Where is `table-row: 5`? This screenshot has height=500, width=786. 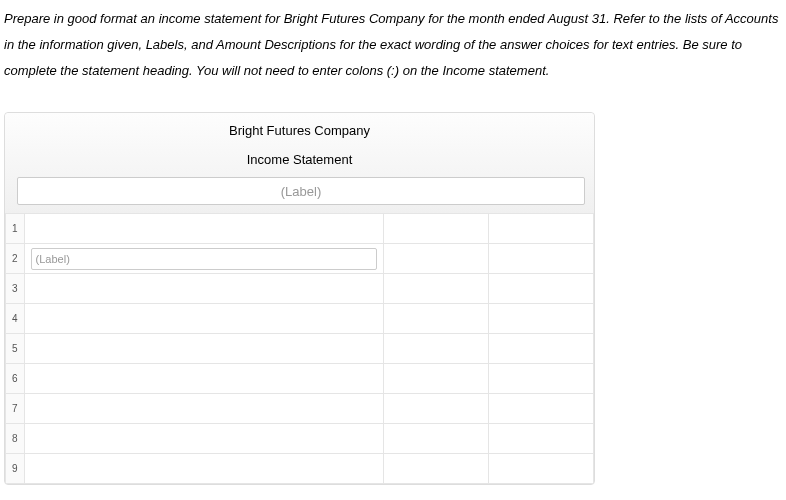 table-row: 5 is located at coordinates (300, 349).